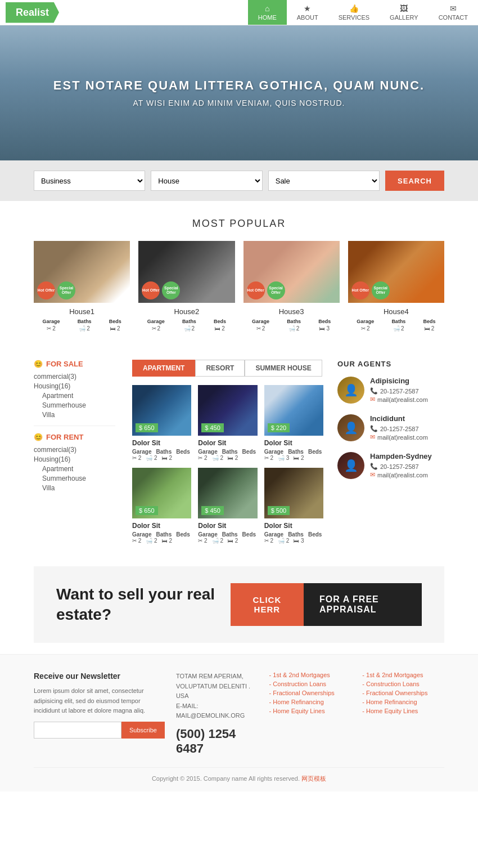  Describe the element at coordinates (162, 443) in the screenshot. I see `listing-title-1: Dolor Sit` at that location.